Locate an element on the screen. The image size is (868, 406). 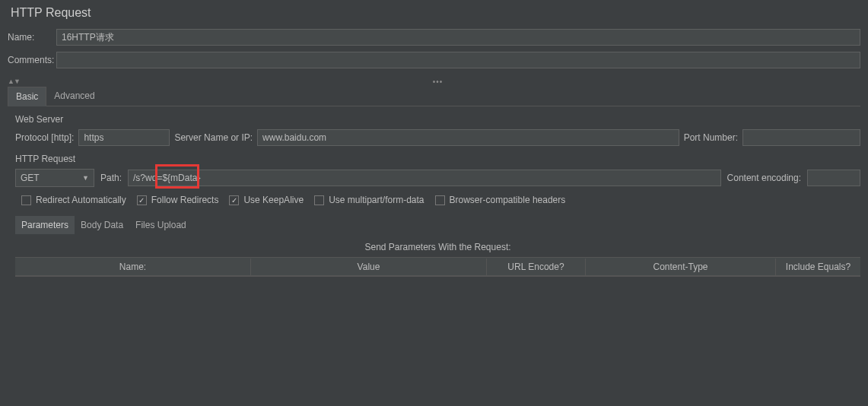
drag-dots-icon: ••• is located at coordinates (438, 82).